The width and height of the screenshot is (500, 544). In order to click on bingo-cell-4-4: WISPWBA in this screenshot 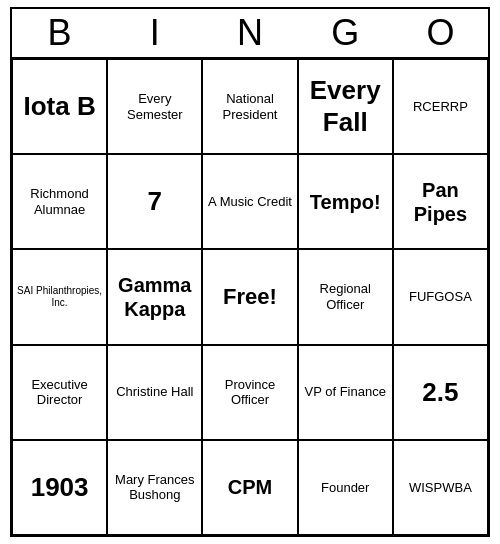, I will do `click(440, 488)`.